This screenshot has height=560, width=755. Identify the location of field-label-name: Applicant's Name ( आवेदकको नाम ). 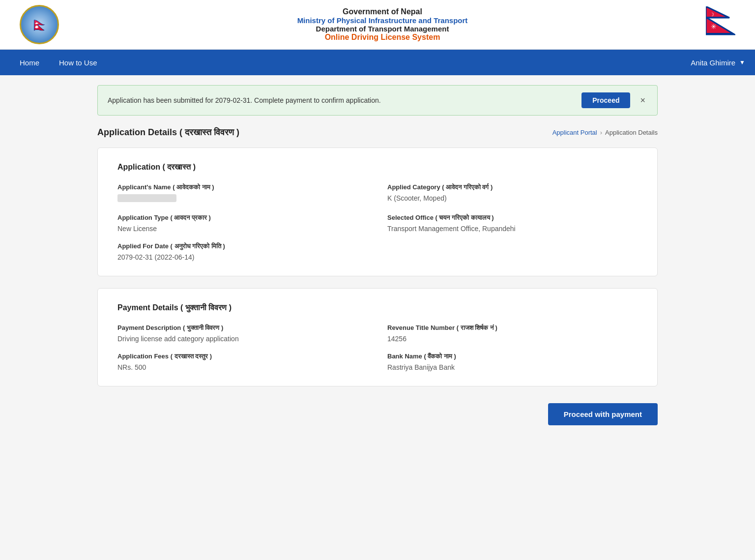
(243, 187).